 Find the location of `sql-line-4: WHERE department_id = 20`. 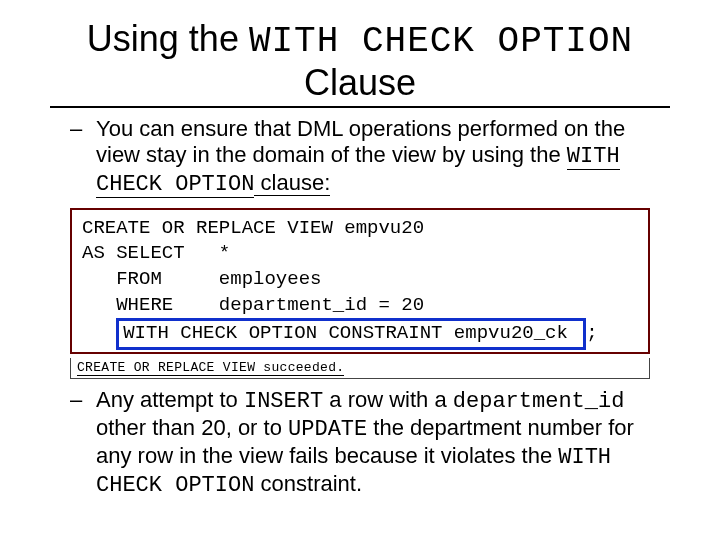

sql-line-4: WHERE department_id = 20 is located at coordinates (253, 305).